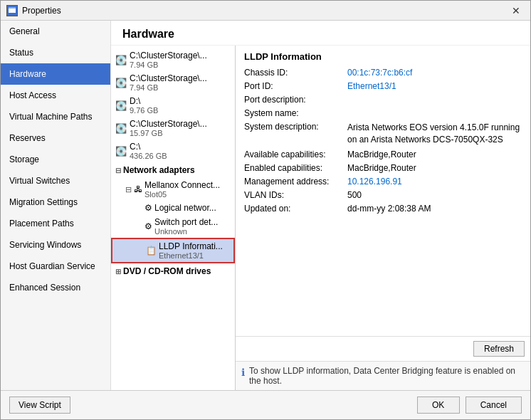  I want to click on title-bar: Properties ✕, so click(266, 11).